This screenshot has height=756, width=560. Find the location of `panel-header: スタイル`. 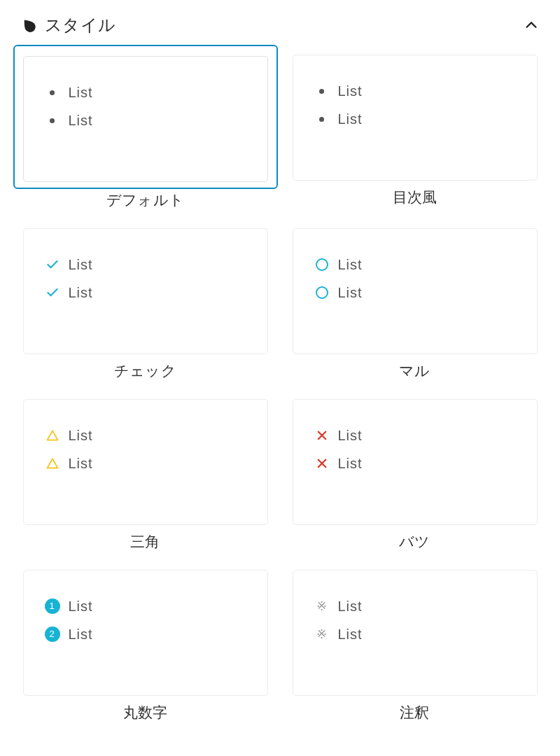

panel-header: スタイル is located at coordinates (280, 25).